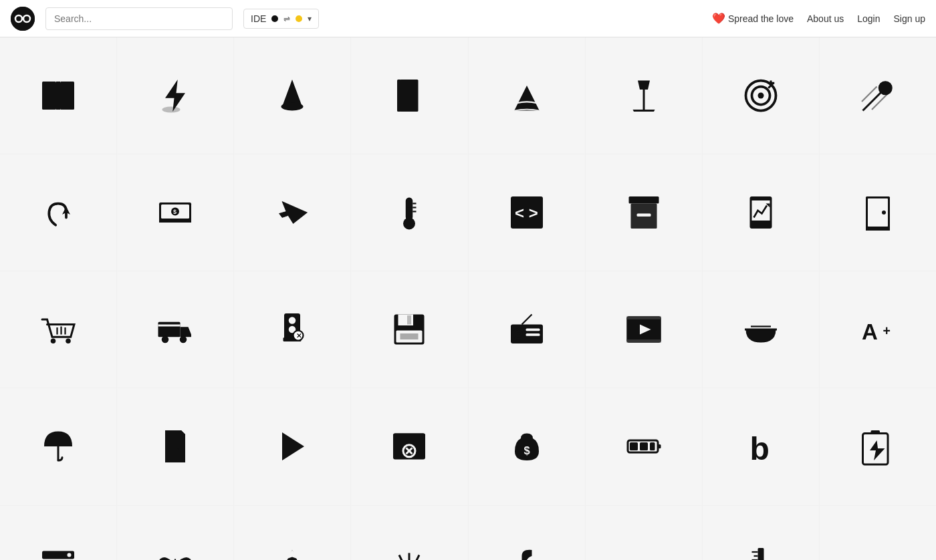 Image resolution: width=936 pixels, height=560 pixels. What do you see at coordinates (287, 19) in the screenshot?
I see `swap-arrows-icon: ⇌` at bounding box center [287, 19].